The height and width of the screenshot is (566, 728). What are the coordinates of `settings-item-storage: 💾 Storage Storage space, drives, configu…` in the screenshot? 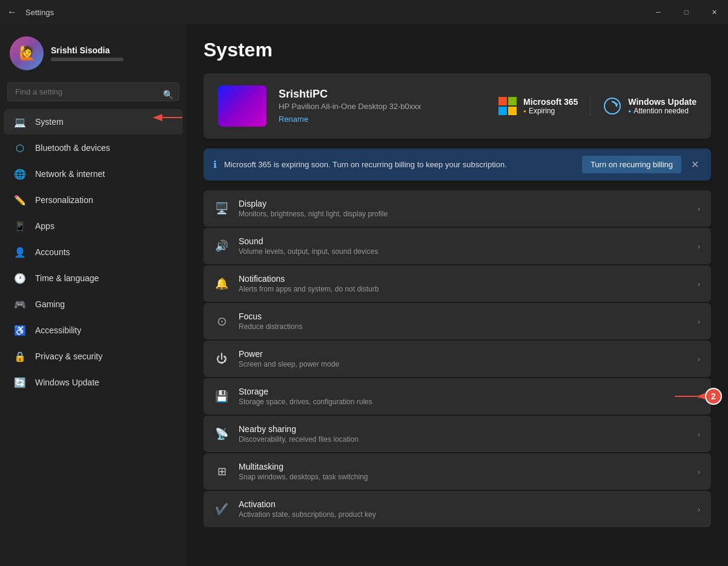 It's located at (457, 396).